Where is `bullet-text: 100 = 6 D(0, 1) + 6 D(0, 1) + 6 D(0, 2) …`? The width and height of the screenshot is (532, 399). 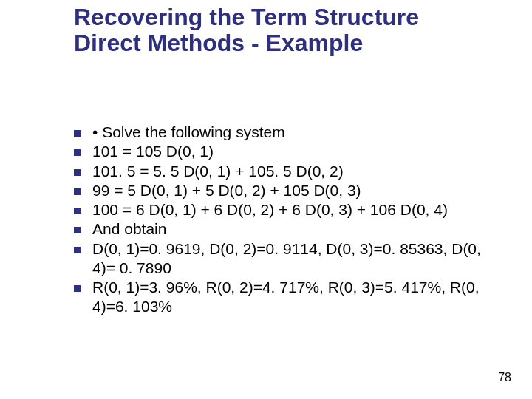
bullet-text: 100 = 6 D(0, 1) + 6 D(0, 1) + 6 D(0, 2) … is located at coordinates (297, 210).